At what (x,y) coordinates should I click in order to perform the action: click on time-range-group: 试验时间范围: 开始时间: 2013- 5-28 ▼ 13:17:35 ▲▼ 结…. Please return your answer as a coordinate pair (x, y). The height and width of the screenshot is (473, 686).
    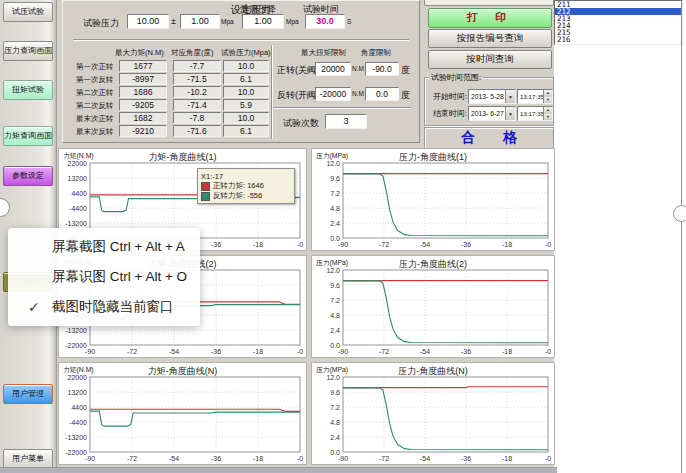
    Looking at the image, I should click on (489, 102).